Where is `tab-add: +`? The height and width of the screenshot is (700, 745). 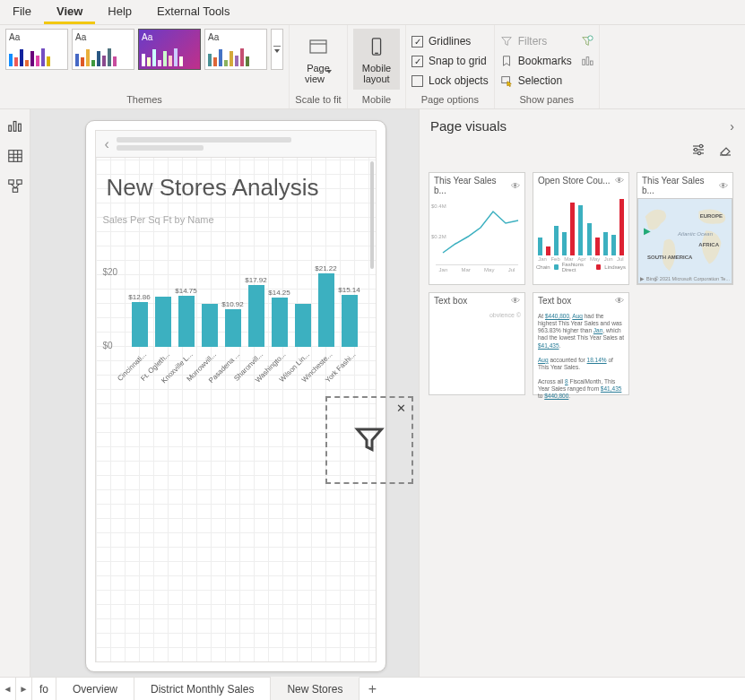 tab-add: + is located at coordinates (372, 688).